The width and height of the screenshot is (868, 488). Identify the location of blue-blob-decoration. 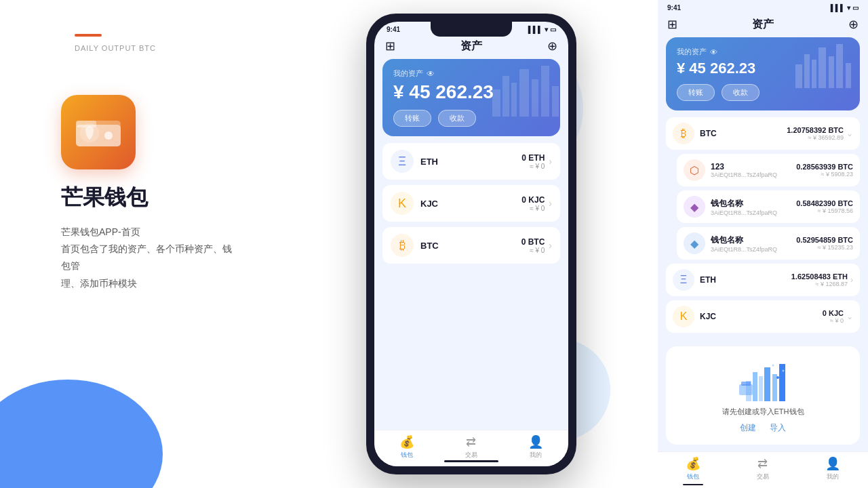
(81, 434).